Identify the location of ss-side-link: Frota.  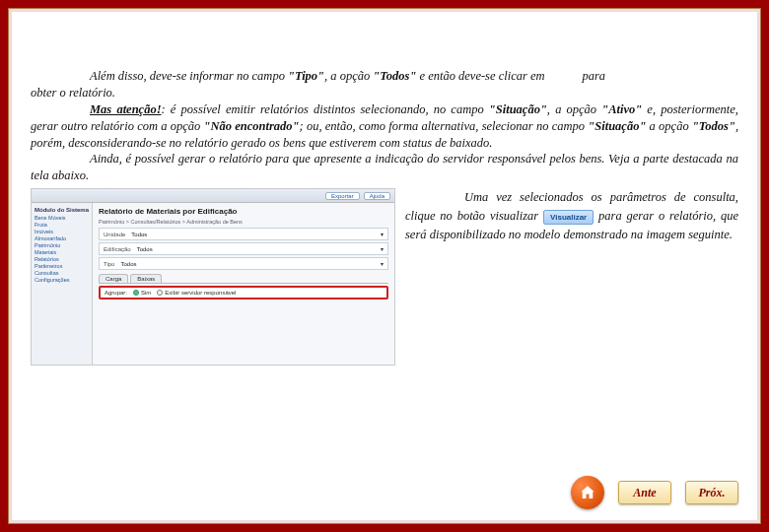
(61, 225).